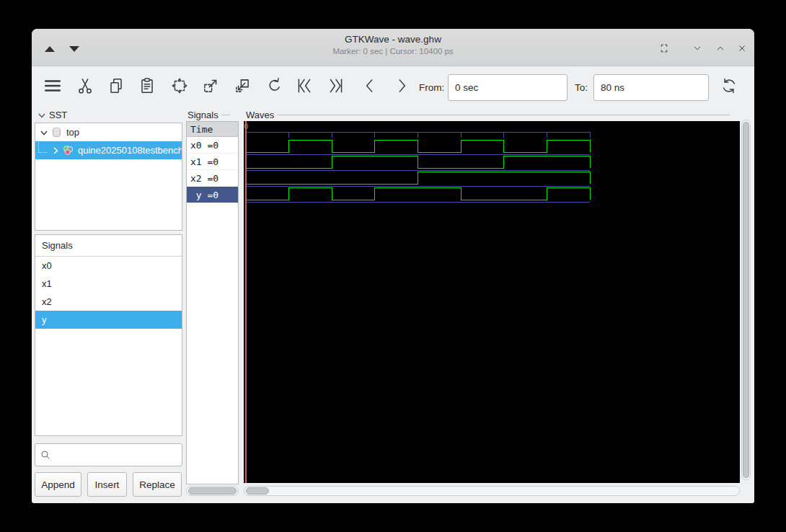 This screenshot has width=786, height=532. What do you see at coordinates (720, 48) in the screenshot?
I see `maximize-button` at bounding box center [720, 48].